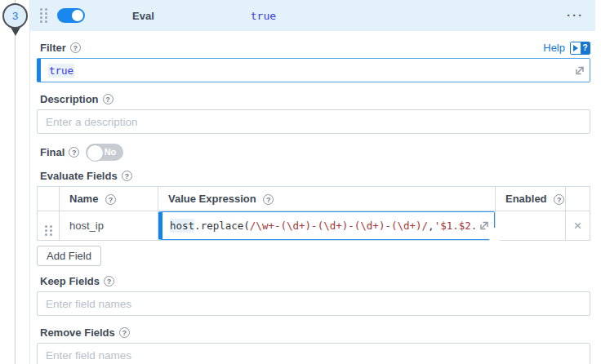 This screenshot has width=601, height=364. What do you see at coordinates (49, 230) in the screenshot?
I see `row-drag-handle-icon` at bounding box center [49, 230].